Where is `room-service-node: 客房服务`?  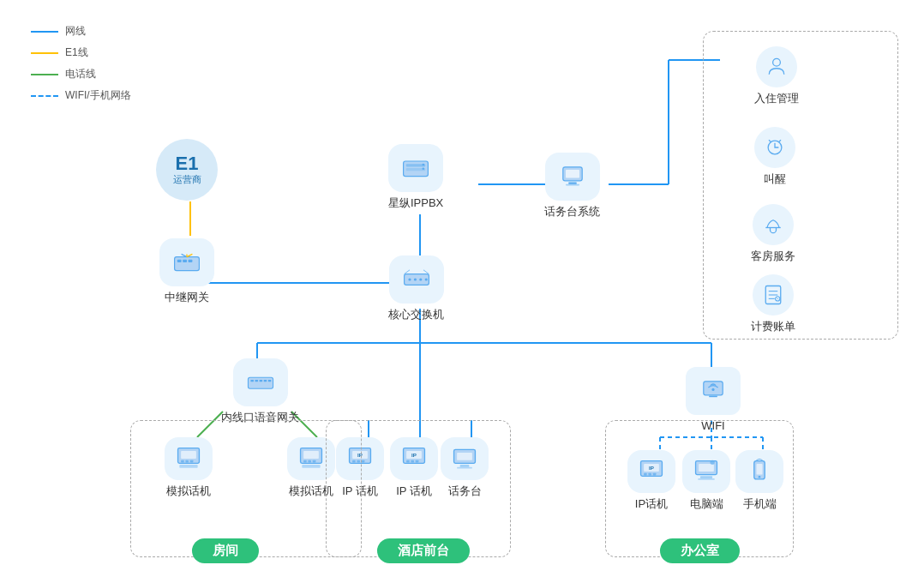
room-service-node: 客房服务 is located at coordinates (773, 234).